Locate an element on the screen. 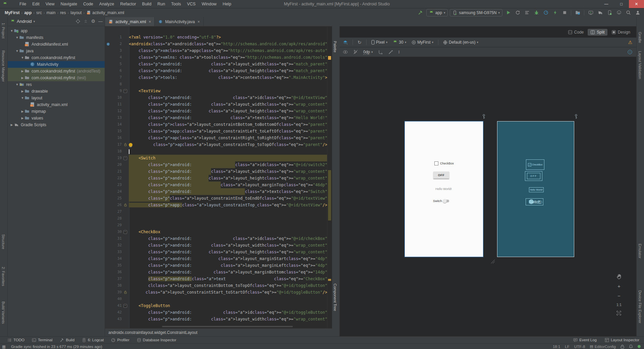 The height and width of the screenshot is (349, 644). error-stripe-scrollbar is located at coordinates (329, 177).